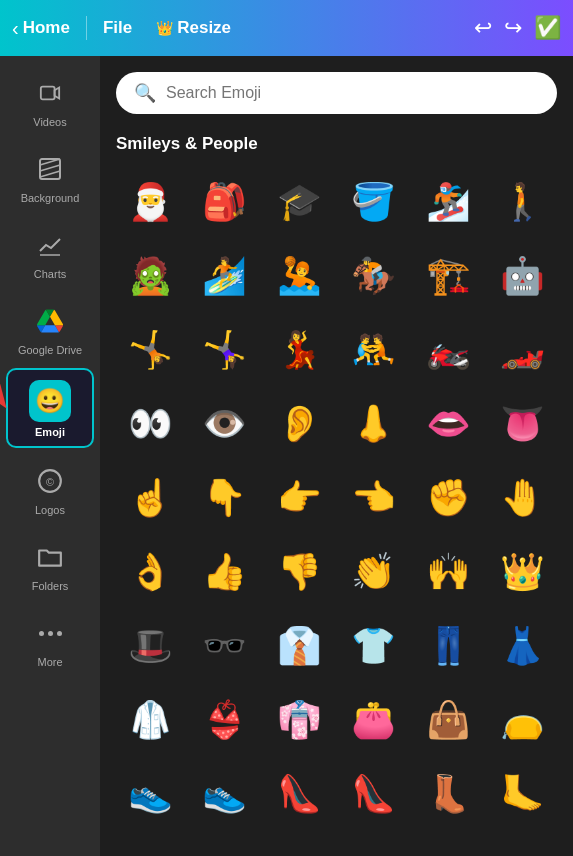 Image resolution: width=573 pixels, height=856 pixels. I want to click on file-label: File, so click(118, 28).